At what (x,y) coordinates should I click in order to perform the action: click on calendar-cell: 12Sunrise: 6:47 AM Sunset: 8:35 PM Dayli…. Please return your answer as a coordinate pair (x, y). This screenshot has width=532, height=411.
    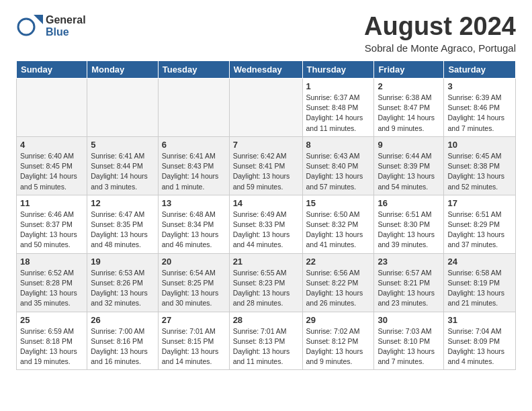
    Looking at the image, I should click on (123, 224).